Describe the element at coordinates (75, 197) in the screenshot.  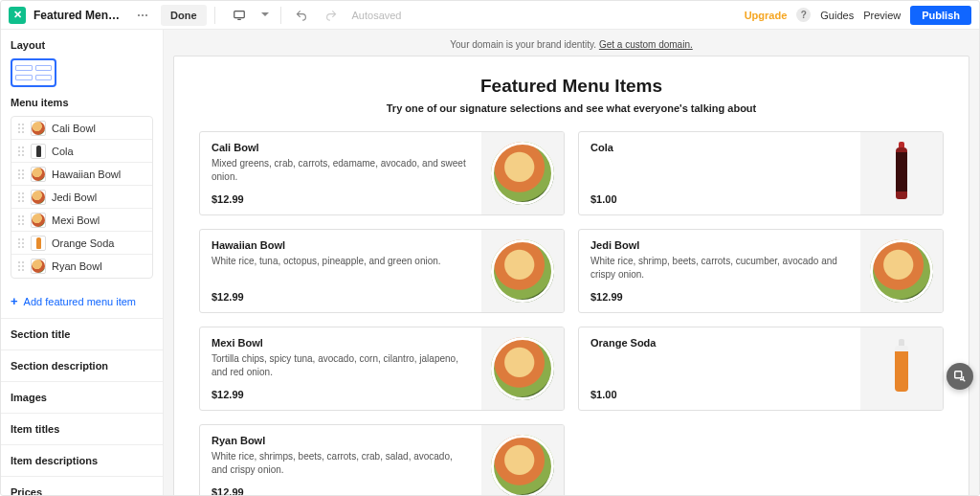
I see `item-label: Jedi Bowl` at that location.